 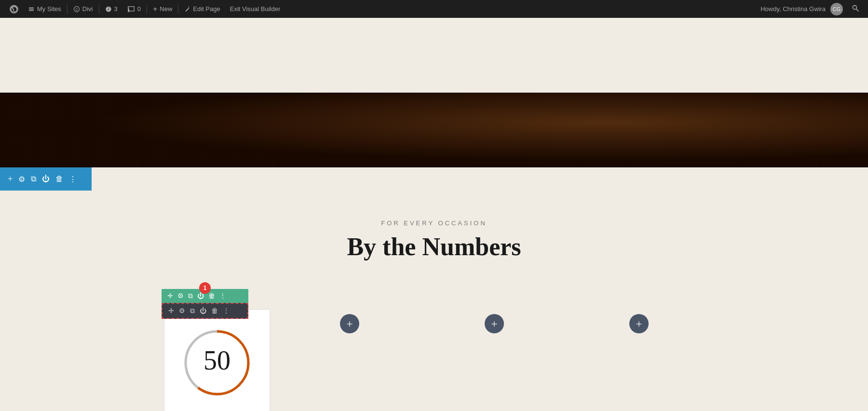 I want to click on dark-move-icon: ✛, so click(x=171, y=311).